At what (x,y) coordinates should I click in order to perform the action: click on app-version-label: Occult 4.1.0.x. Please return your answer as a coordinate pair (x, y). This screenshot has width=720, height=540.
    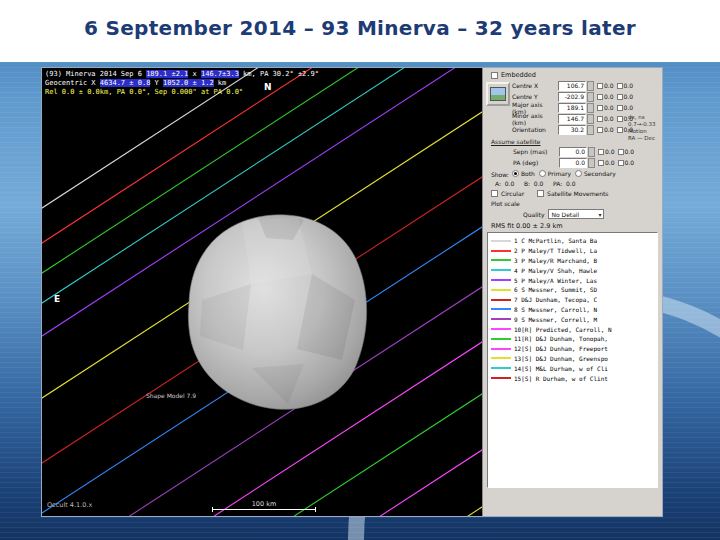
    Looking at the image, I should click on (70, 505).